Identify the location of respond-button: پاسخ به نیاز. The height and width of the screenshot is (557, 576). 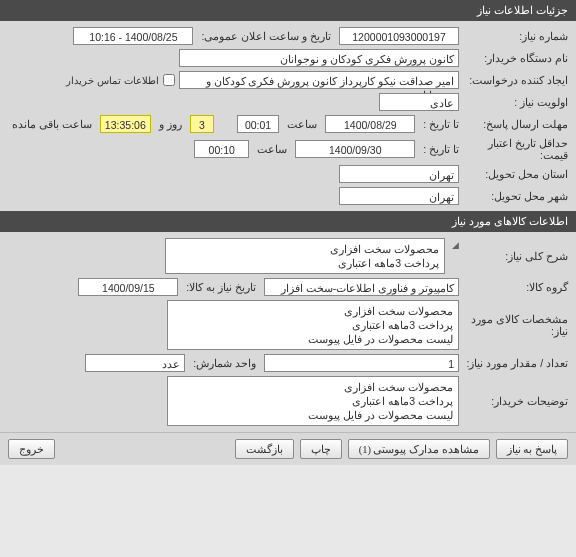
(532, 449).